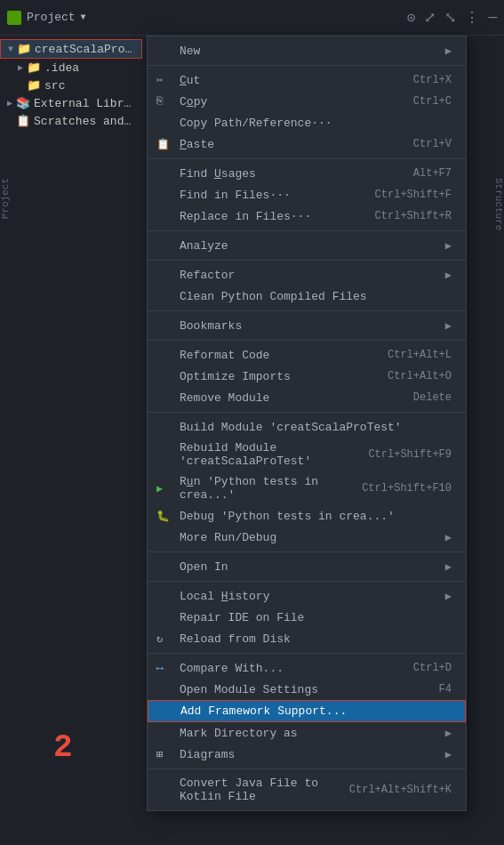 The width and height of the screenshot is (504, 845). I want to click on menu-item-run-python: ▶ Run 'Python tests in crea...' Ctrl+Shi…, so click(307, 488).